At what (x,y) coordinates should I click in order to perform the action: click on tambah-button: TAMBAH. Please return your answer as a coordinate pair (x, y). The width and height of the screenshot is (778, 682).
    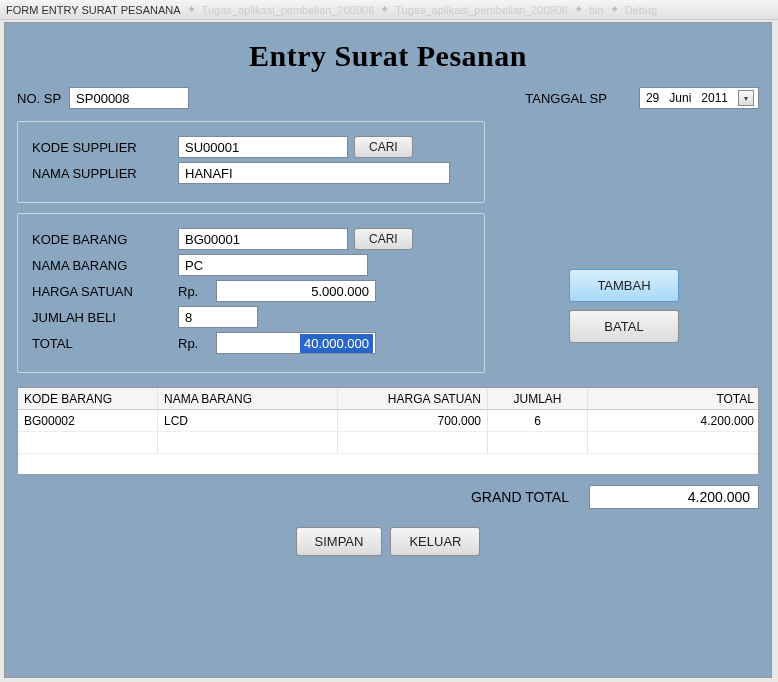
    Looking at the image, I should click on (624, 286).